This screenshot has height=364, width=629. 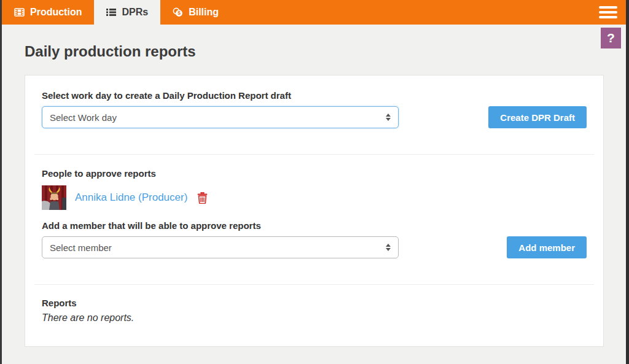 I want to click on approver-row: Annika Lidne (Producer), so click(x=314, y=198).